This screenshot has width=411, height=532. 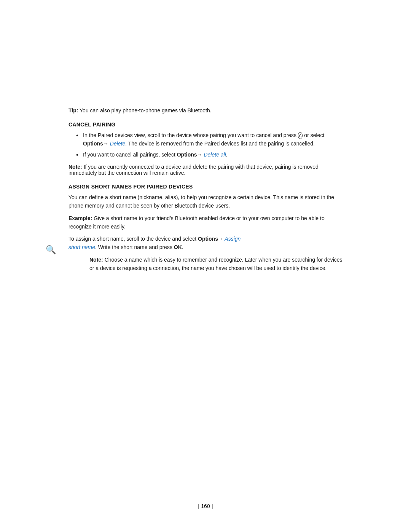 I want to click on bullet-item-1: In the Paired devices view, scroll to th…, so click(x=209, y=139).